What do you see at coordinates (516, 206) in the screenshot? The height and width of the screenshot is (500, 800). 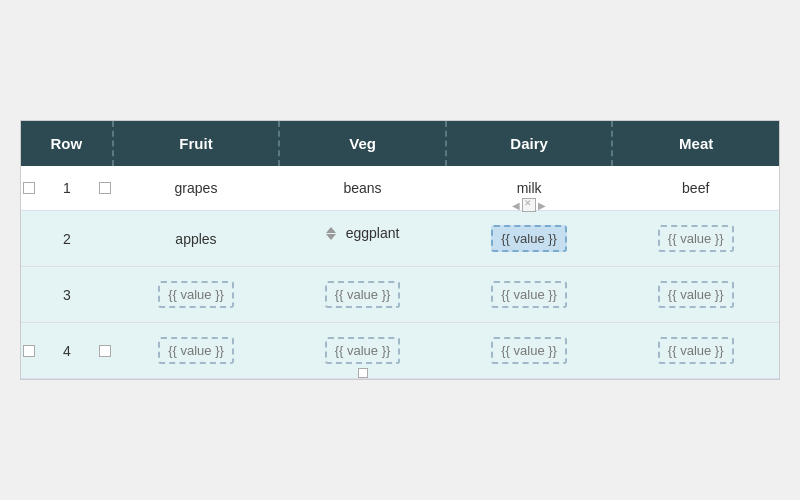 I see `left-arrow-icon: ◀` at bounding box center [516, 206].